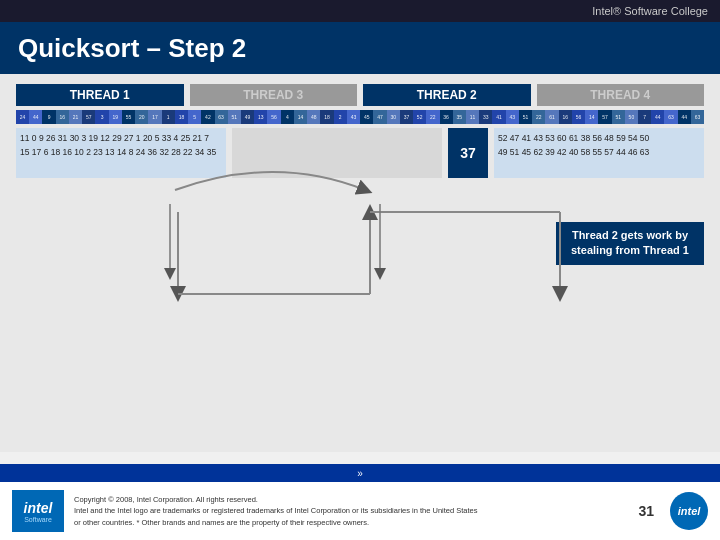 The width and height of the screenshot is (720, 540). Describe the element at coordinates (689, 511) in the screenshot. I see `intel-logo-right: intel` at that location.